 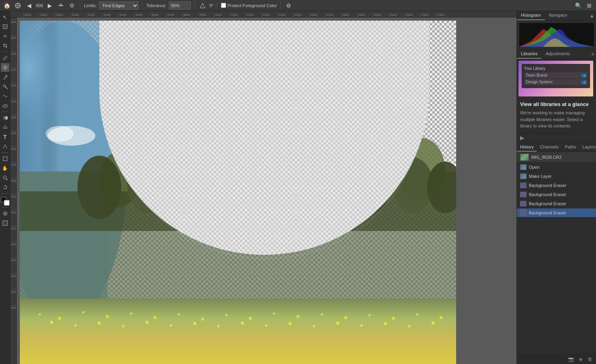 What do you see at coordinates (203, 6) in the screenshot?
I see `angle-icon` at bounding box center [203, 6].